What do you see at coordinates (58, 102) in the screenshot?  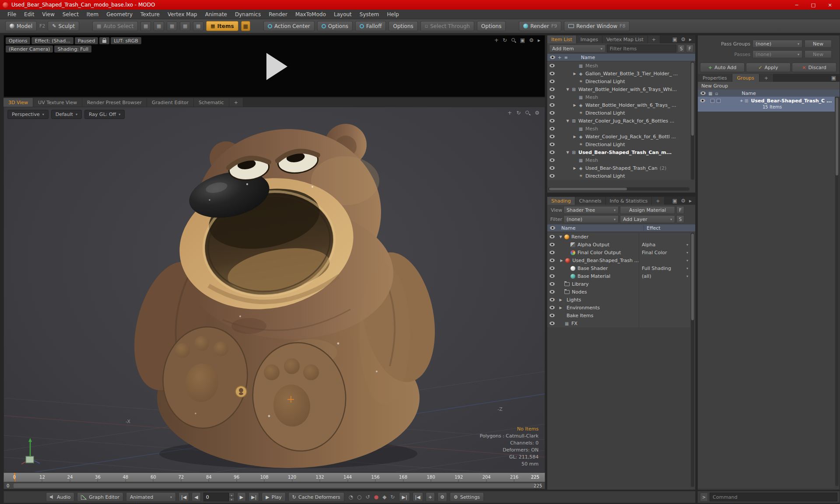 I see `viewport-tab-uv-texture-view: UV Texture View` at bounding box center [58, 102].